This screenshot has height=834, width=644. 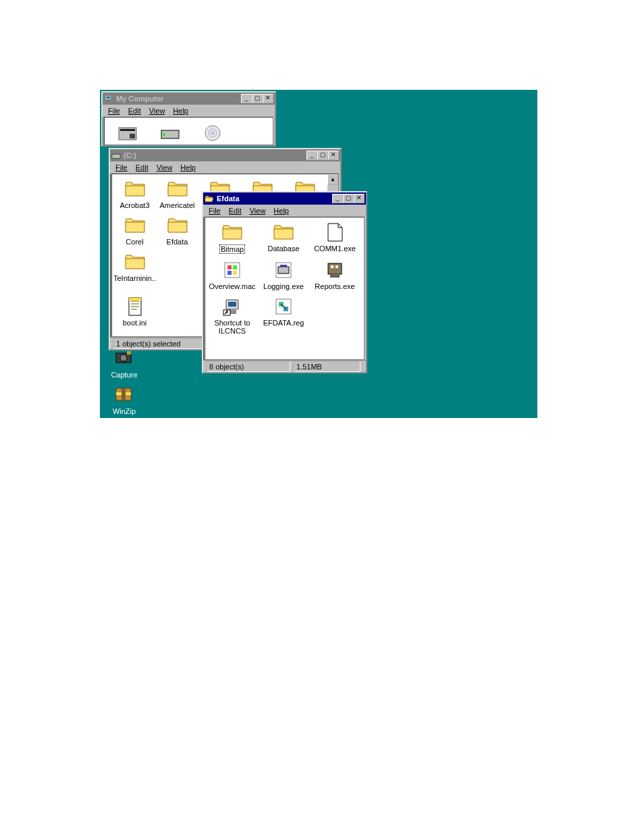 What do you see at coordinates (284, 315) in the screenshot?
I see `file-efdata-reg: EFDATA.reg` at bounding box center [284, 315].